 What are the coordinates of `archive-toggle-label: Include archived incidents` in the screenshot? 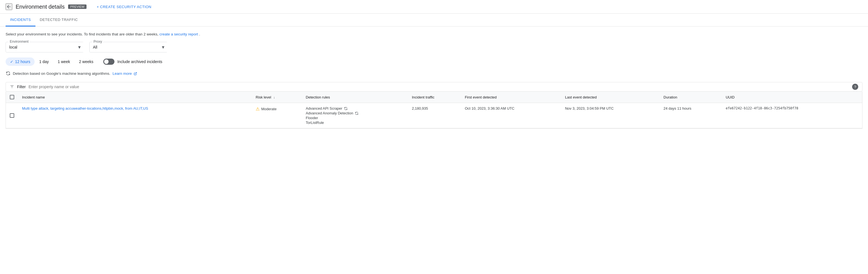 It's located at (140, 62).